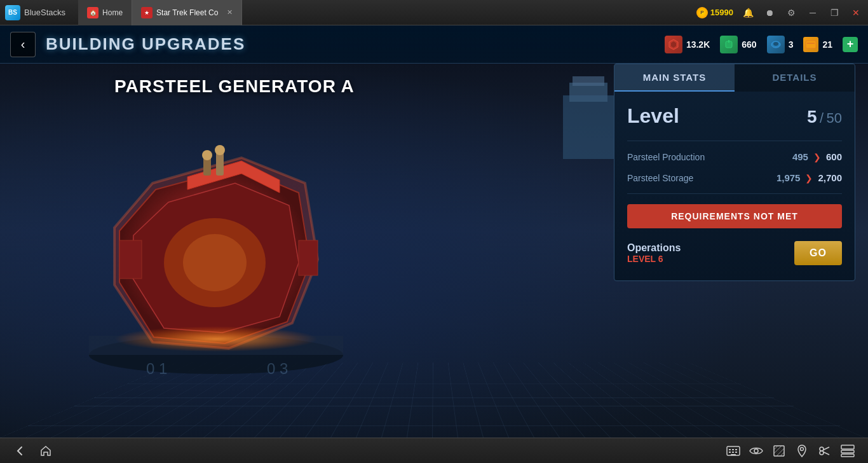 The image size is (868, 463). What do you see at coordinates (735, 178) in the screenshot?
I see `stat-row-storage: Parsteel Storage 1,975 ❯ 2,700` at bounding box center [735, 178].